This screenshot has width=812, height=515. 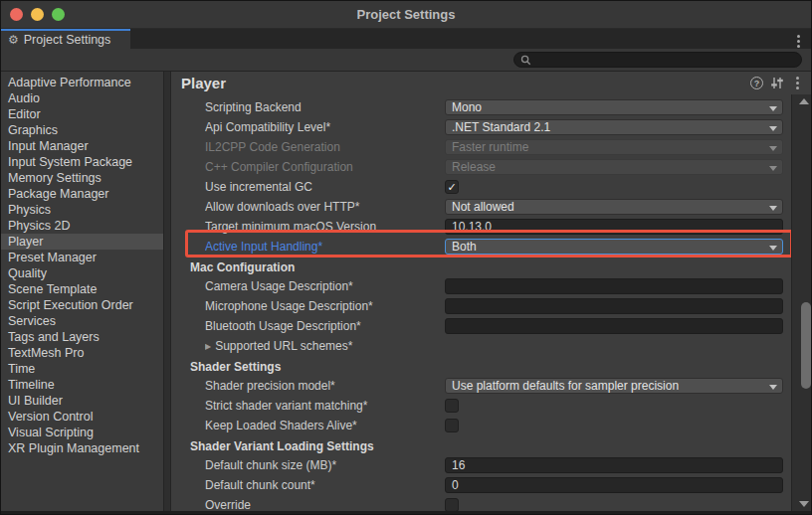 What do you see at coordinates (452, 187) in the screenshot?
I see `check-icon: ✓` at bounding box center [452, 187].